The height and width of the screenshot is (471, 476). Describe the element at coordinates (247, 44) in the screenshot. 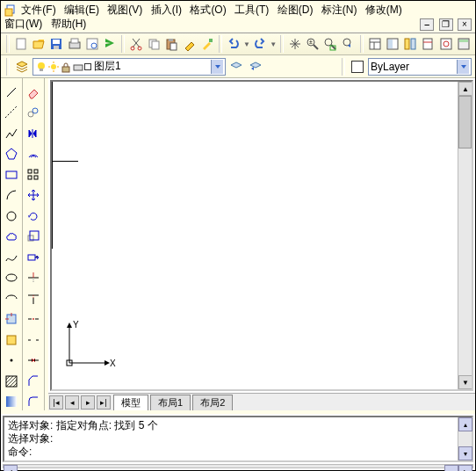

I see `undo-dropdown: ▼` at that location.